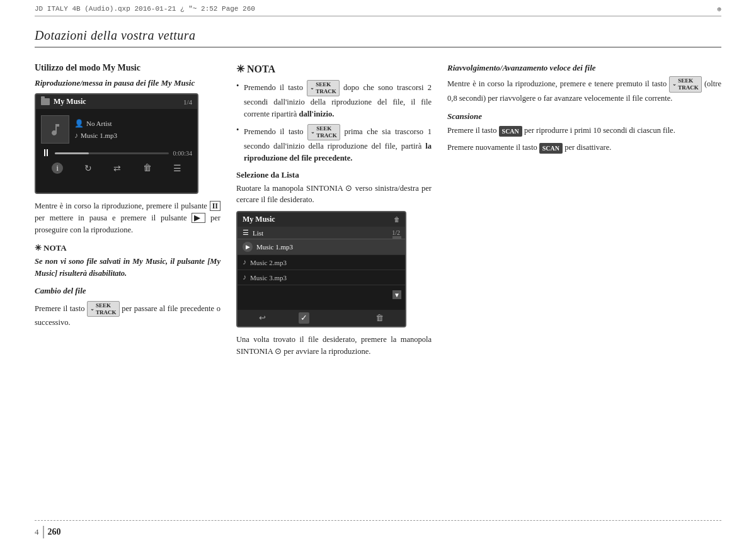  What do you see at coordinates (145, 9) in the screenshot?
I see `metadata-text: JD ITALY 4B (Audio).qxp 2016-01-21 ¿ "~ …` at bounding box center [145, 9].